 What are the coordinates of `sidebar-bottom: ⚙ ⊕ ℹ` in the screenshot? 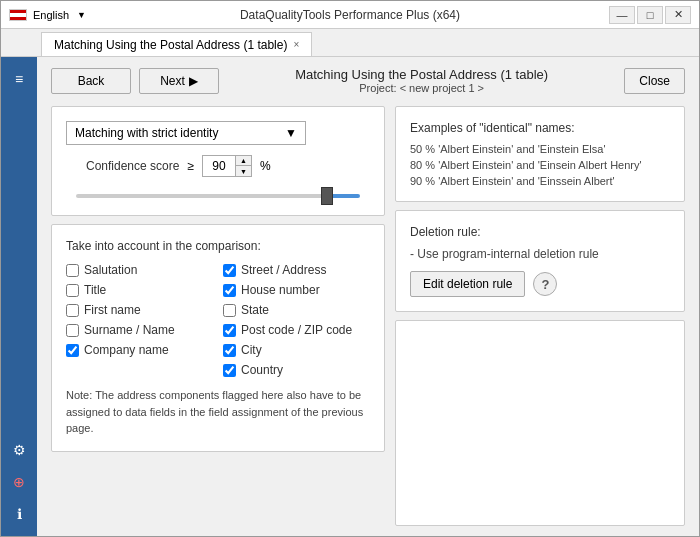 It's located at (19, 486).